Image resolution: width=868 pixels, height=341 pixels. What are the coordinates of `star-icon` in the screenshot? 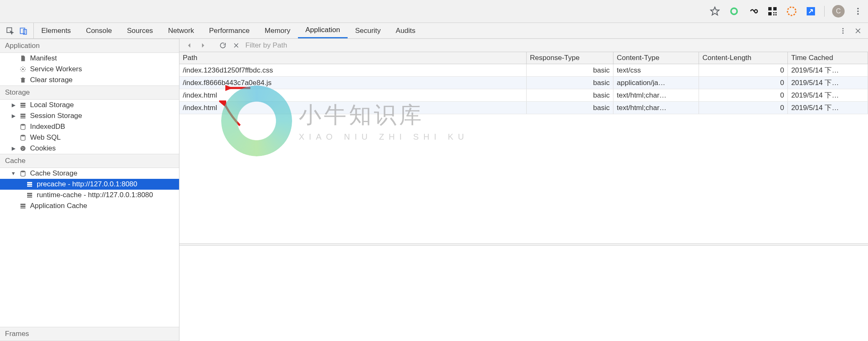 It's located at (715, 11).